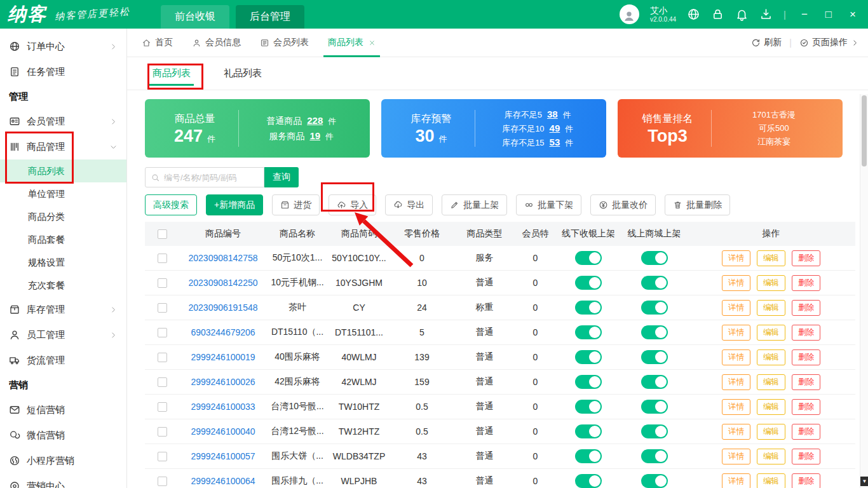 This screenshot has height=488, width=868. I want to click on globe-icon, so click(694, 14).